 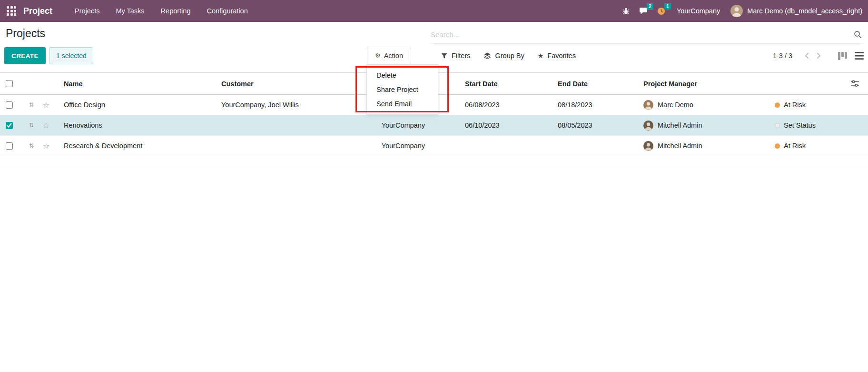 What do you see at coordinates (130, 11) in the screenshot?
I see `menu-my-tasks: My Tasks` at bounding box center [130, 11].